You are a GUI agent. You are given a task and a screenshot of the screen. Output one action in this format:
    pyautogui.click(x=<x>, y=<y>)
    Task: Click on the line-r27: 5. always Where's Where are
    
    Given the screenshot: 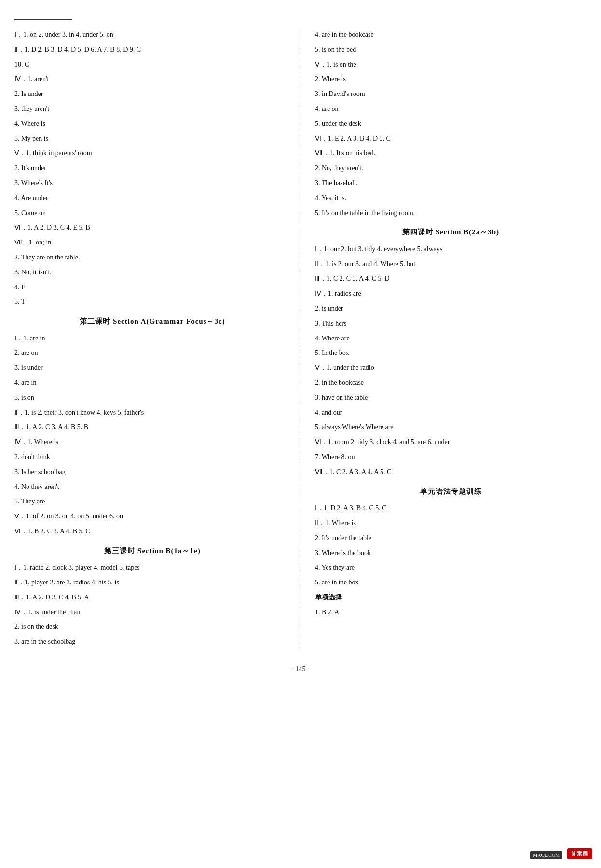 What is the action you would take?
    pyautogui.click(x=451, y=427)
    